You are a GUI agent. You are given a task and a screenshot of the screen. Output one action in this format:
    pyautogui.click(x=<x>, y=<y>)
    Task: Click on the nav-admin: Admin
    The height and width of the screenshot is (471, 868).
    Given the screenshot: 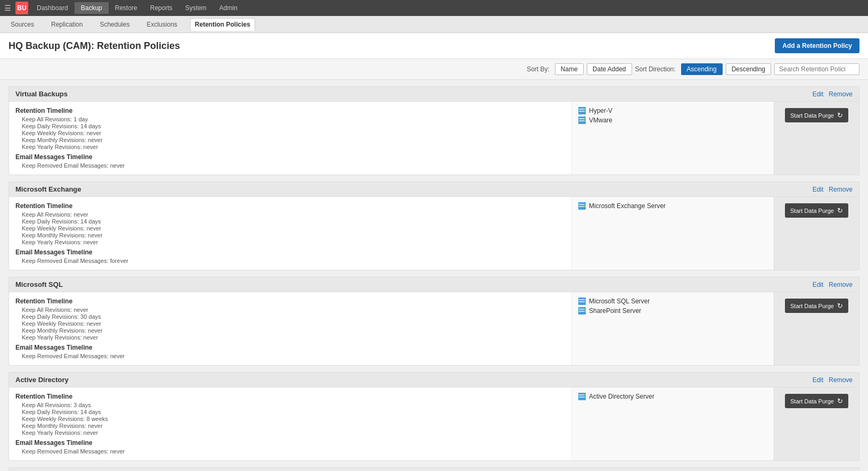 What is the action you would take?
    pyautogui.click(x=228, y=8)
    